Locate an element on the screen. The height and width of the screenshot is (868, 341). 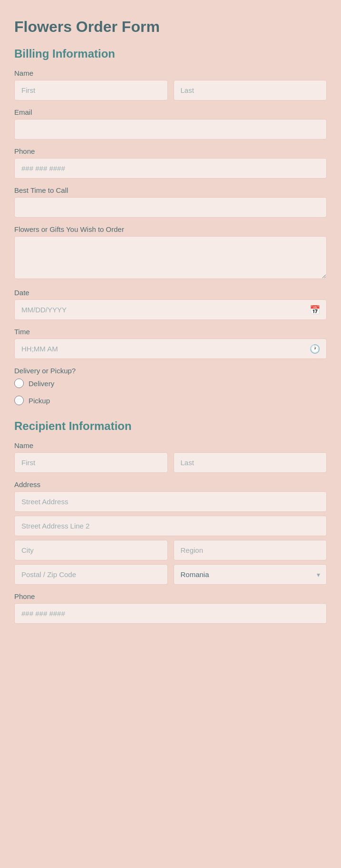
region-input is located at coordinates (250, 550).